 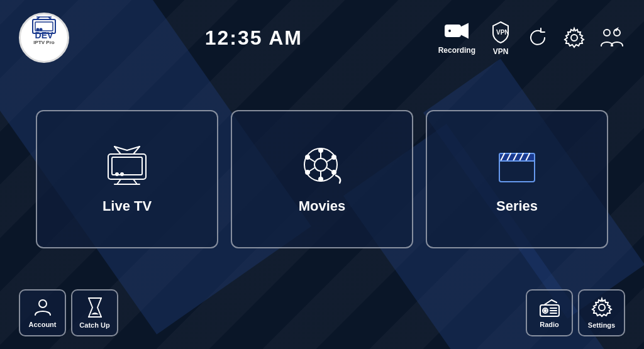 What do you see at coordinates (612, 38) in the screenshot?
I see `account-switch-button` at bounding box center [612, 38].